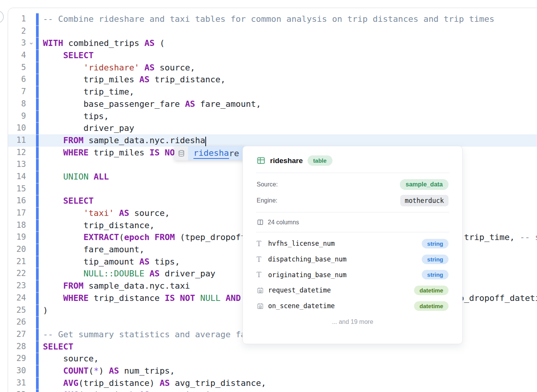 This screenshot has width=537, height=392. Describe the element at coordinates (288, 116) in the screenshot. I see `code-text: tips,` at that location.